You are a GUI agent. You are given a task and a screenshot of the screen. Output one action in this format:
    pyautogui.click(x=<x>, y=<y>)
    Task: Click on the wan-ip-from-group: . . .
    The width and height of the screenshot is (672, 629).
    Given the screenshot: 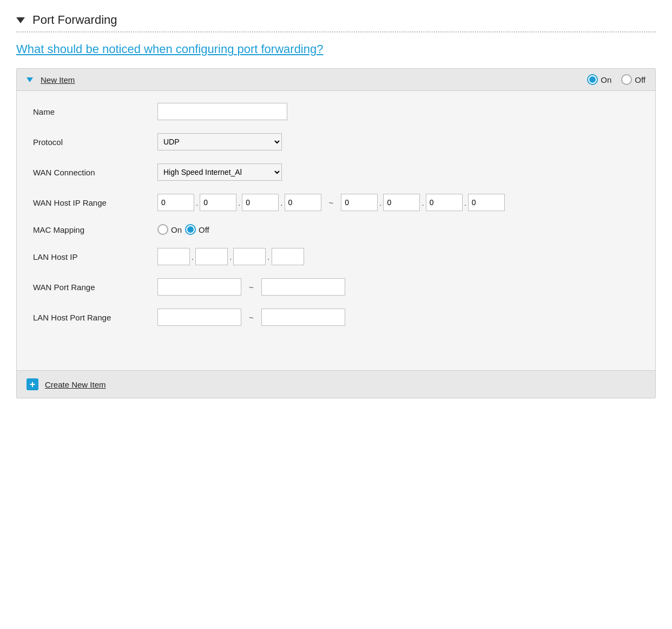 What is the action you would take?
    pyautogui.click(x=239, y=202)
    